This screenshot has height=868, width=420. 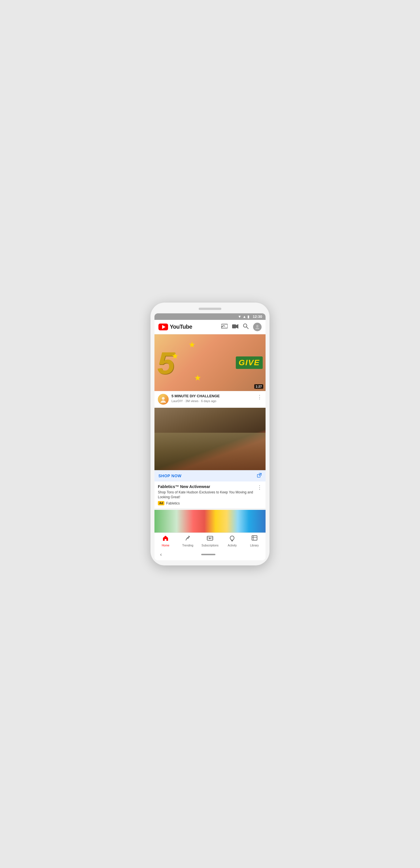 I want to click on nav-item-library: Library, so click(x=255, y=541).